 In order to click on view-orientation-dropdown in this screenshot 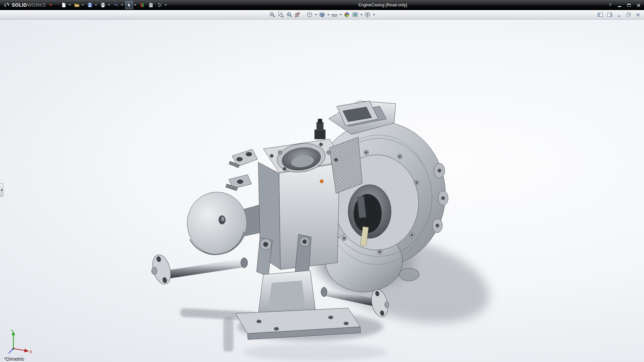, I will do `click(316, 15)`.